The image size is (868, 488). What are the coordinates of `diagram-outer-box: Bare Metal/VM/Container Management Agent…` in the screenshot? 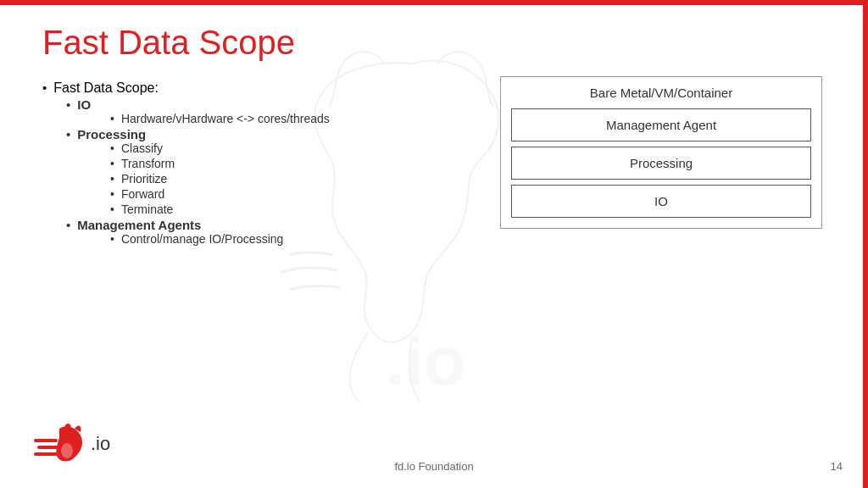 It's located at (661, 152).